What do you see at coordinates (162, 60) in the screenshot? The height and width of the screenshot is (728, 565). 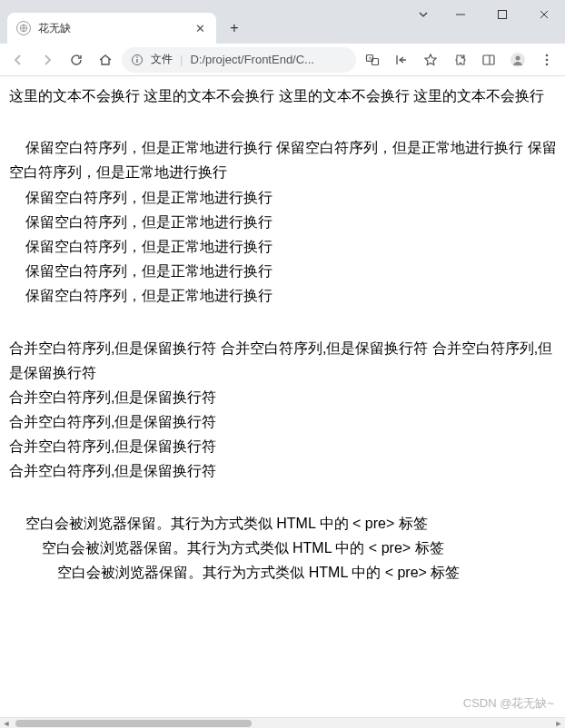 I see `addr-chip-label: 文件` at bounding box center [162, 60].